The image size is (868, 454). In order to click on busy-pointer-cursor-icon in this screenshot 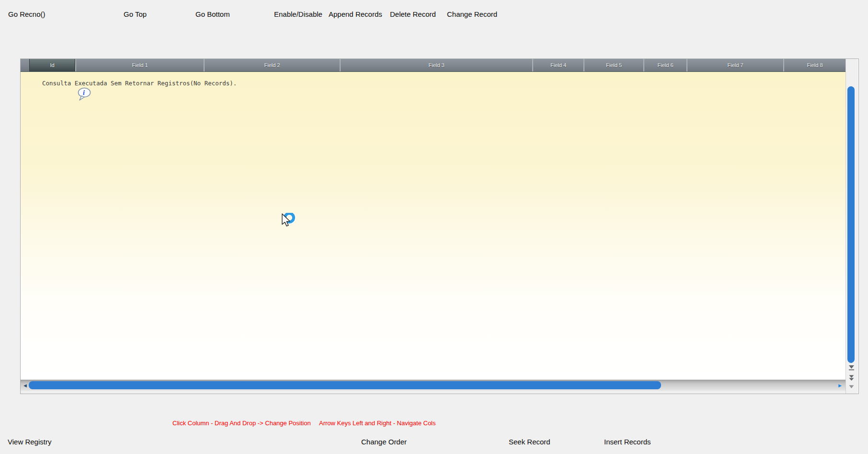, I will do `click(286, 224)`.